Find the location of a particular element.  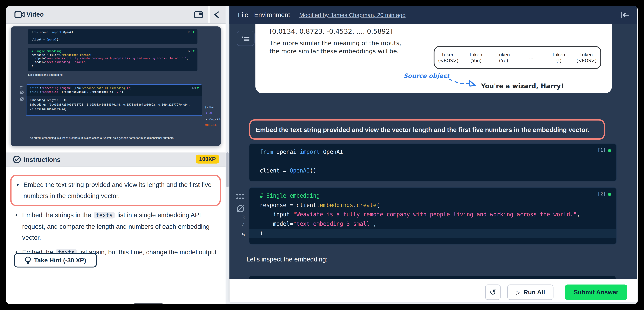

lightbulb-icon is located at coordinates (28, 260).